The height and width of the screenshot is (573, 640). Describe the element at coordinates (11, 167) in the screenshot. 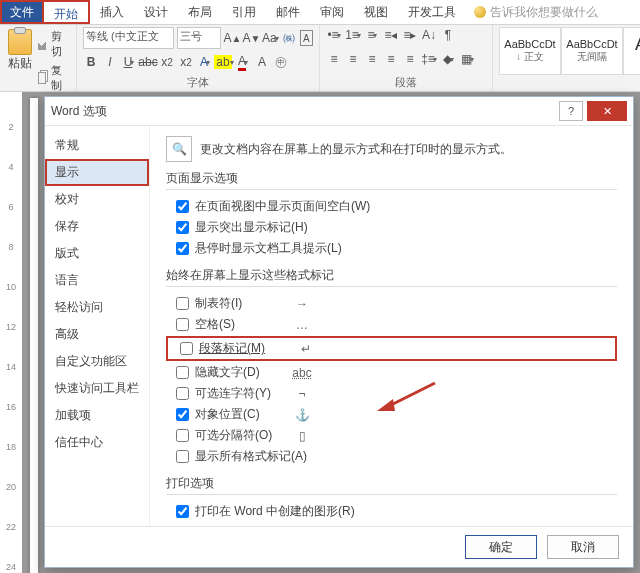

I see `ruler-tick: 4` at that location.